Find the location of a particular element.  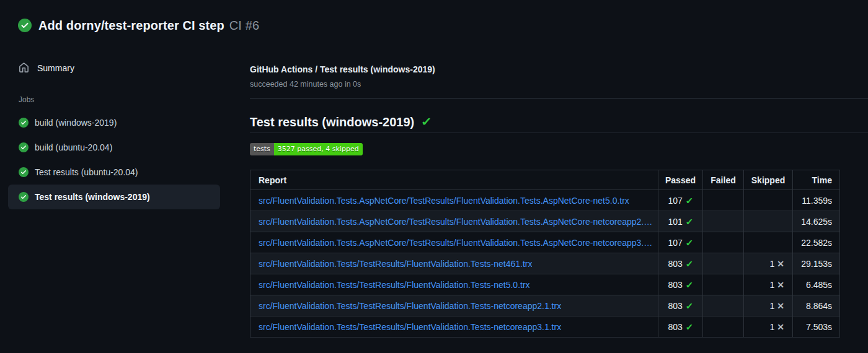

sidebar-item-job-2: Test results (ubuntu-20.04) is located at coordinates (114, 172).